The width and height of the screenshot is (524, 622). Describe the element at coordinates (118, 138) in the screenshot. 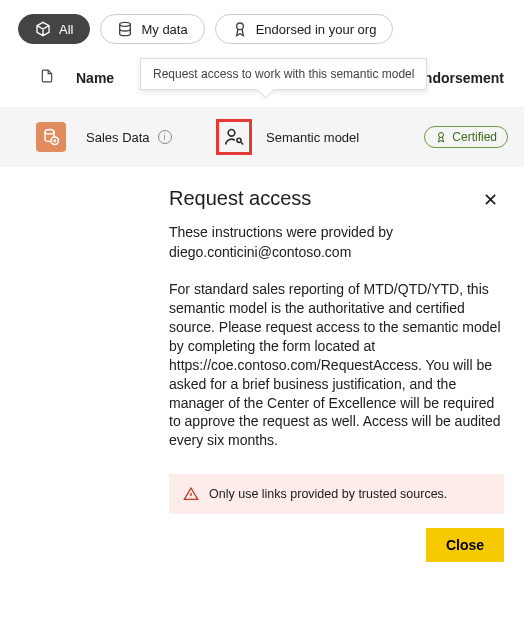

I see `row-name-text: Sales Data` at that location.